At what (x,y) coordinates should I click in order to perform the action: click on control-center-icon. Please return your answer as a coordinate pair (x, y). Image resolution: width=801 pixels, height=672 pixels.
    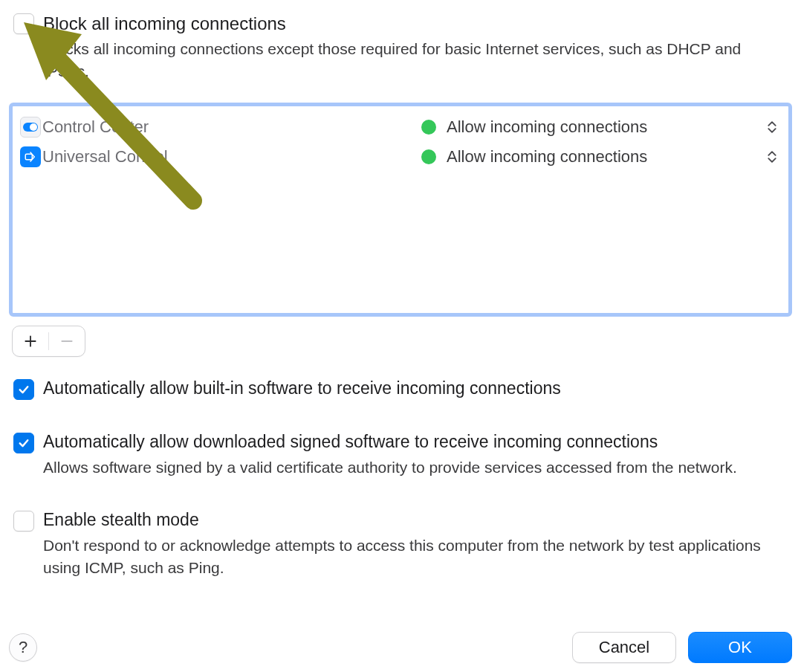
    Looking at the image, I should click on (30, 127).